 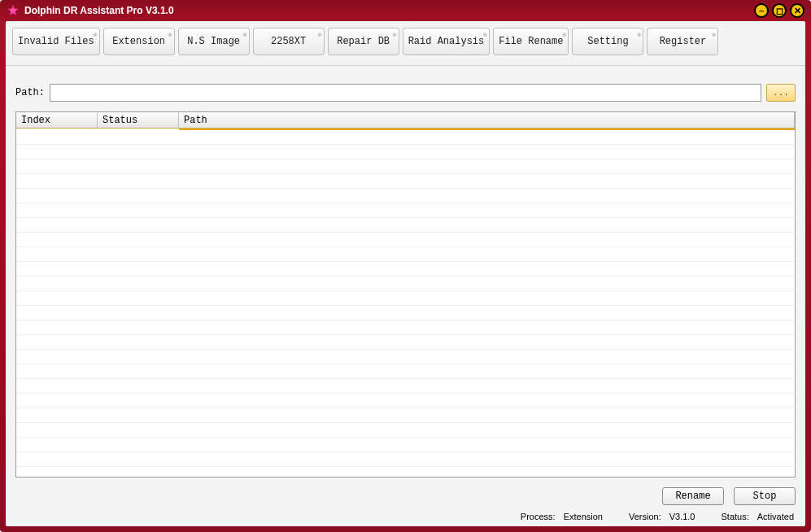 I want to click on status-status: Status: Activated, so click(x=758, y=517).